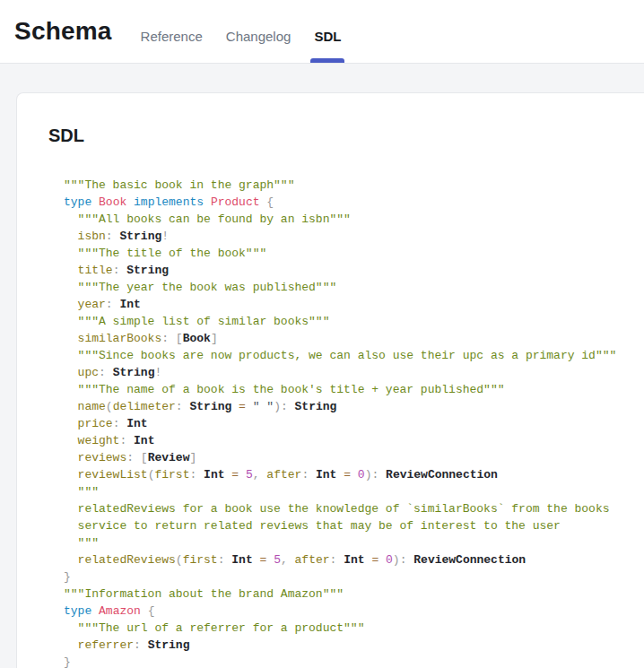 The image size is (644, 668). What do you see at coordinates (353, 355) in the screenshot?
I see `code-line: """Since books are now products, we can …` at bounding box center [353, 355].